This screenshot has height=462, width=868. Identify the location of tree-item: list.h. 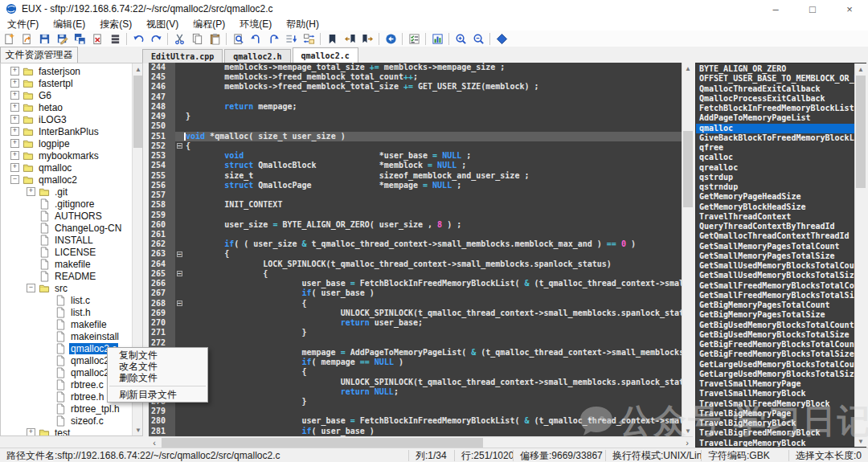
(66, 312).